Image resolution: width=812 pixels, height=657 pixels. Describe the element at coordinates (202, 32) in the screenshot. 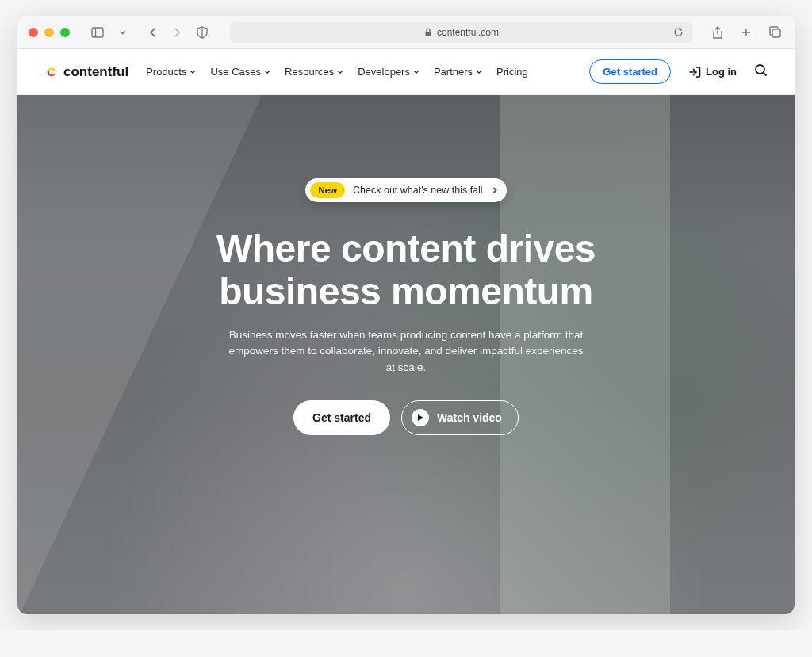

I see `shield-icon` at that location.